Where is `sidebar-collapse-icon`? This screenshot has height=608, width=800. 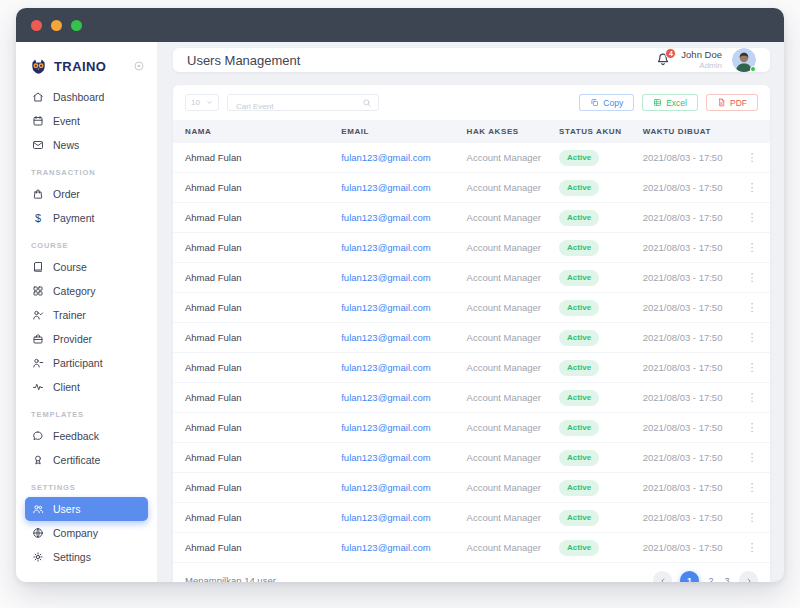 sidebar-collapse-icon is located at coordinates (139, 66).